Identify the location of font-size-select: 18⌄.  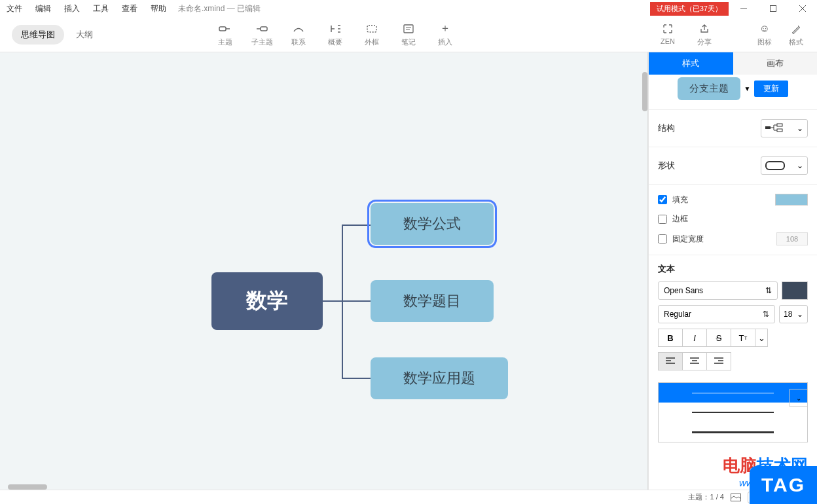
(793, 314).